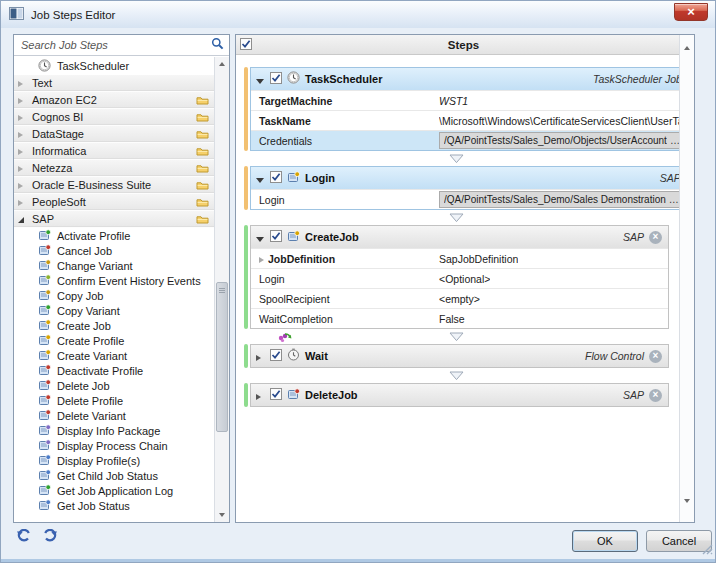  I want to click on tree-item: Cancel Job, so click(114, 250).